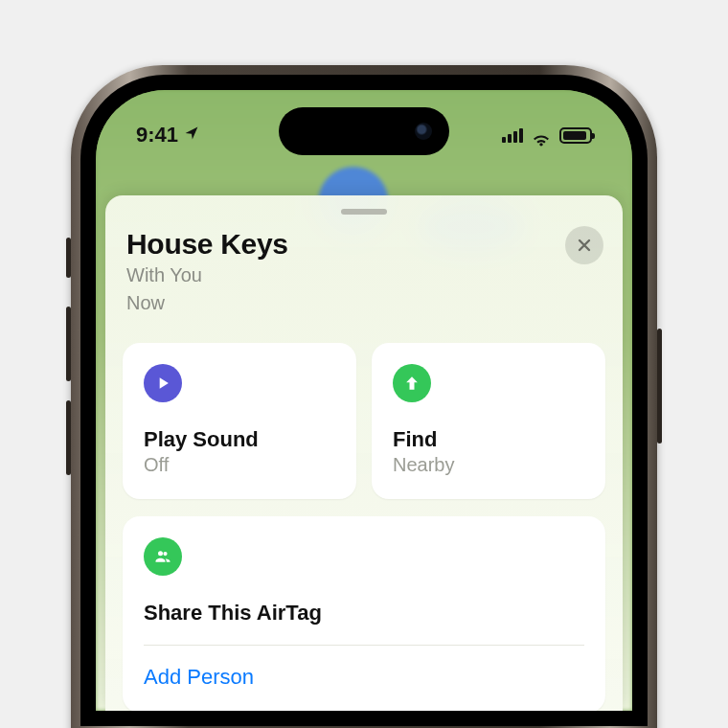  I want to click on play-sound-card: Play Sound Off, so click(239, 421).